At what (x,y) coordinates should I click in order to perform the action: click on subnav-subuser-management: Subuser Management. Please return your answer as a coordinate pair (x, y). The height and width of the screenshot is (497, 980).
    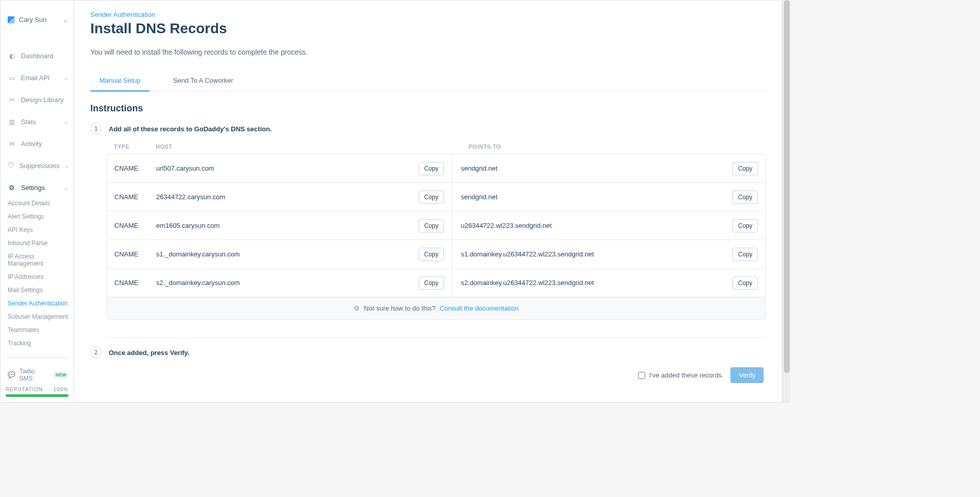
    Looking at the image, I should click on (37, 317).